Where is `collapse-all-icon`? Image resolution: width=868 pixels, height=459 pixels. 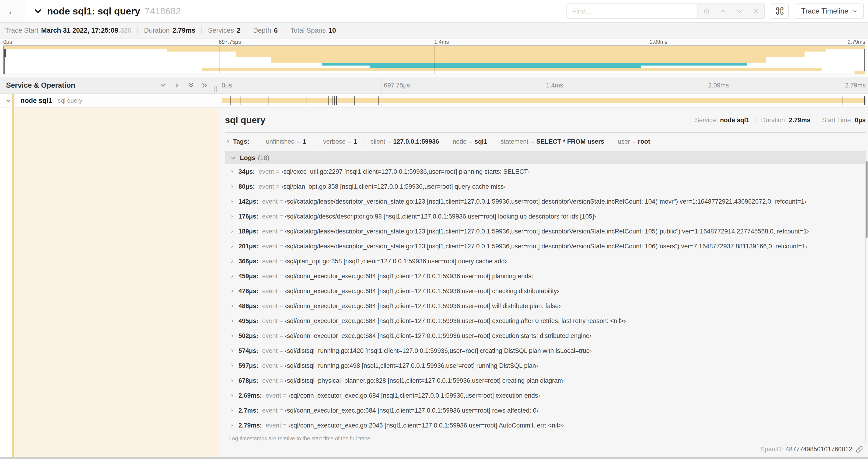
collapse-all-icon is located at coordinates (191, 86).